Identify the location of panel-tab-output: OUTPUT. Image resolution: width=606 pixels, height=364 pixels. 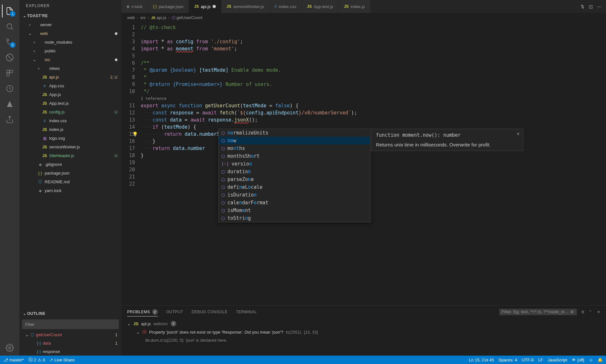
(175, 312).